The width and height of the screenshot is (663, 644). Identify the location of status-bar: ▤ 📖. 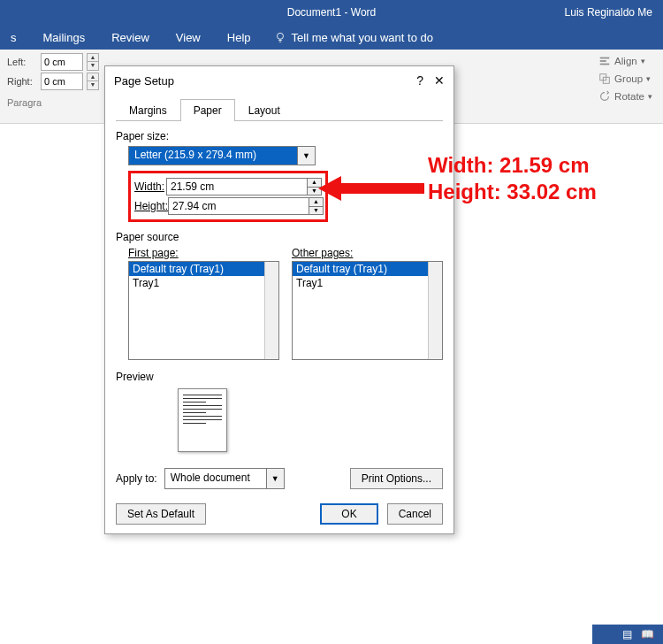
(628, 634).